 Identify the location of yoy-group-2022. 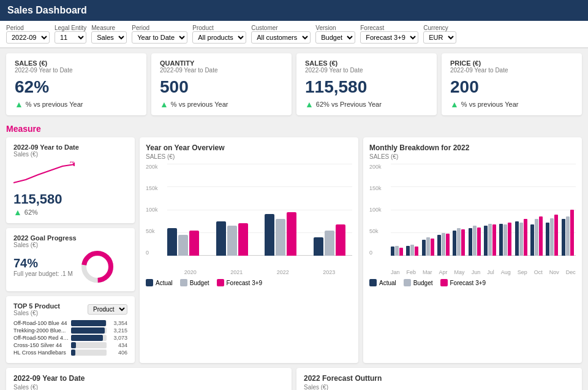
(284, 234).